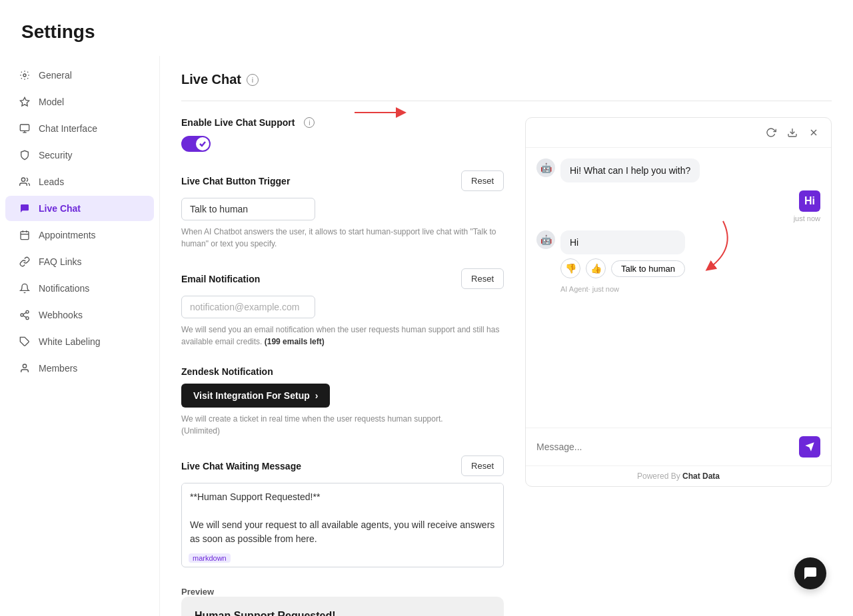 This screenshot has height=616, width=853. I want to click on close-icon, so click(814, 133).